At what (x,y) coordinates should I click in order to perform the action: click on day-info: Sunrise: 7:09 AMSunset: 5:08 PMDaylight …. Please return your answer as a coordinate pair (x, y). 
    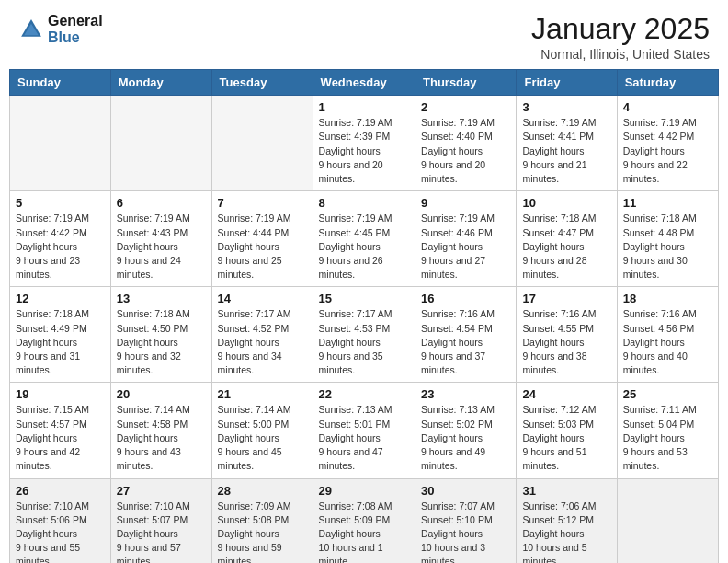
    Looking at the image, I should click on (263, 532).